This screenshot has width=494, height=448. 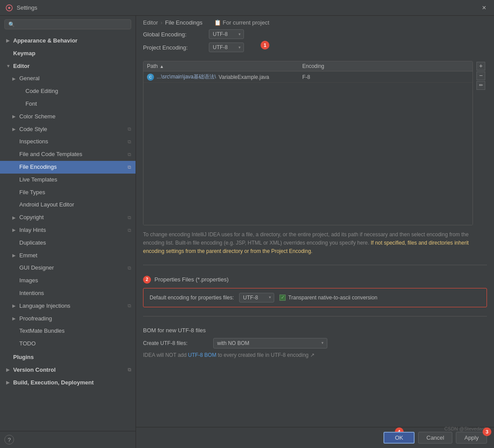 What do you see at coordinates (68, 193) in the screenshot?
I see `sidebar-item-file-types: File Types` at bounding box center [68, 193].